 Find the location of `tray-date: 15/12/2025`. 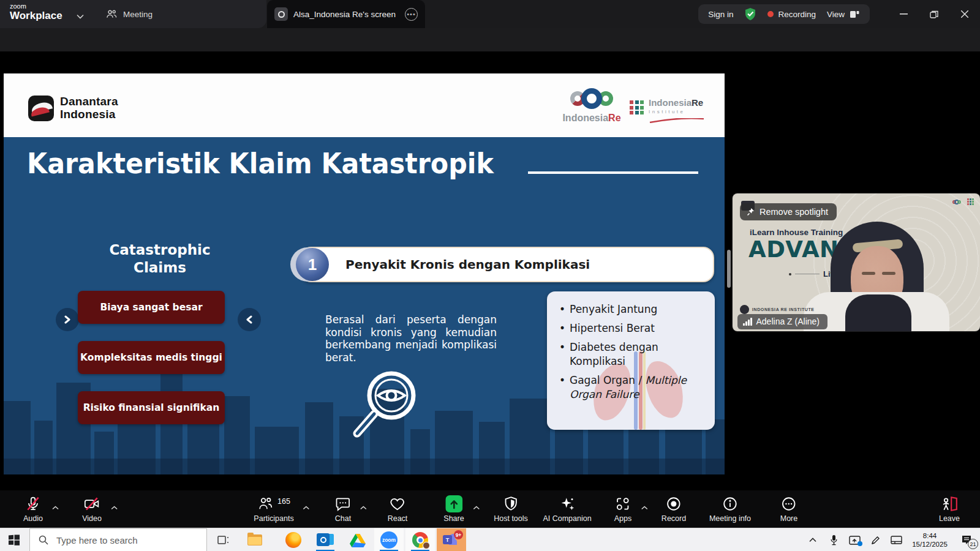

tray-date: 15/12/2025 is located at coordinates (930, 544).